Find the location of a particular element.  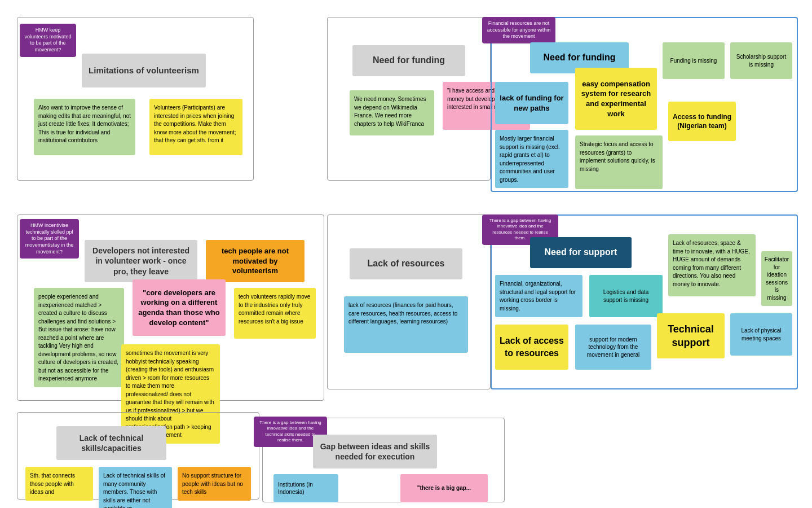

bottom-left-card1: Sth. that connects those people with ide… is located at coordinates (59, 484).